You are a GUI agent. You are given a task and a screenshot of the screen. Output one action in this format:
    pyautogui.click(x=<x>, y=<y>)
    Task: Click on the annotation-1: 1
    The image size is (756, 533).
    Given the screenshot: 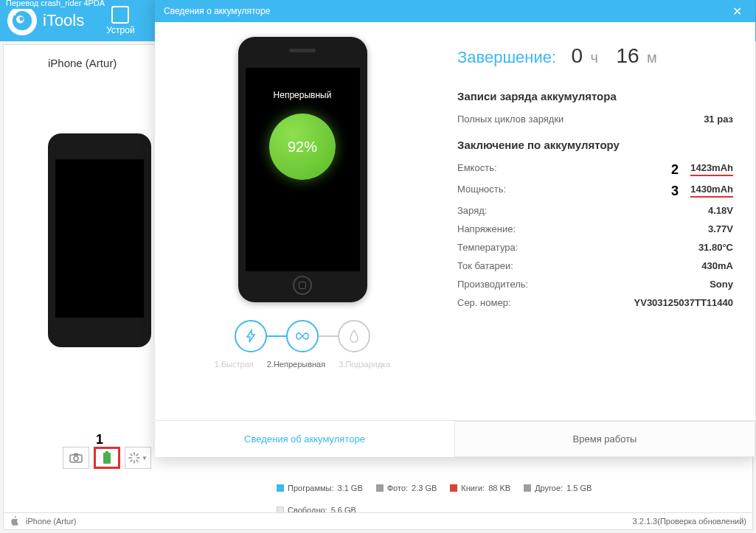 What is the action you would take?
    pyautogui.click(x=100, y=439)
    